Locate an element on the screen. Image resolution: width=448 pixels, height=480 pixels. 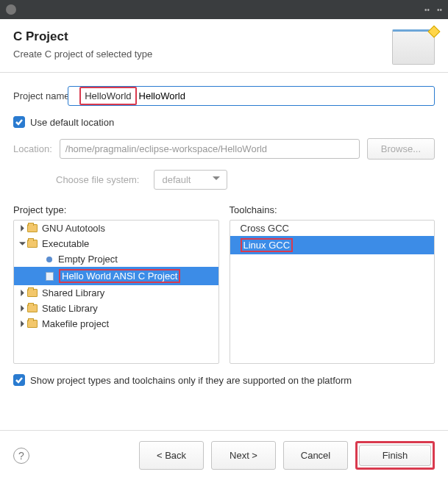
wizard-footer: ? < Back Next > Cancel Finish is located at coordinates (224, 455).